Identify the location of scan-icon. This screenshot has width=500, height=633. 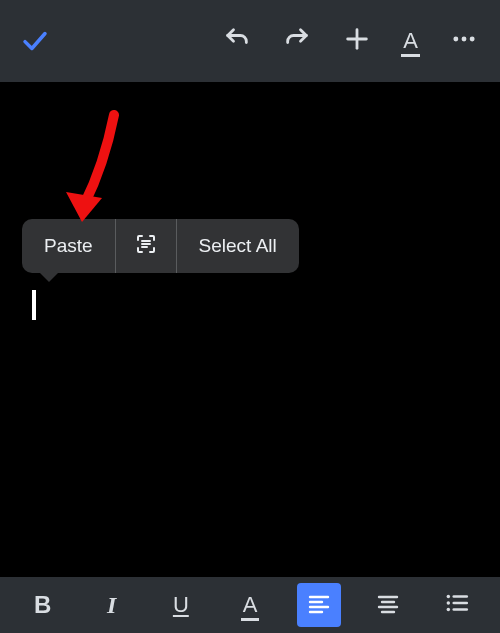
(146, 246).